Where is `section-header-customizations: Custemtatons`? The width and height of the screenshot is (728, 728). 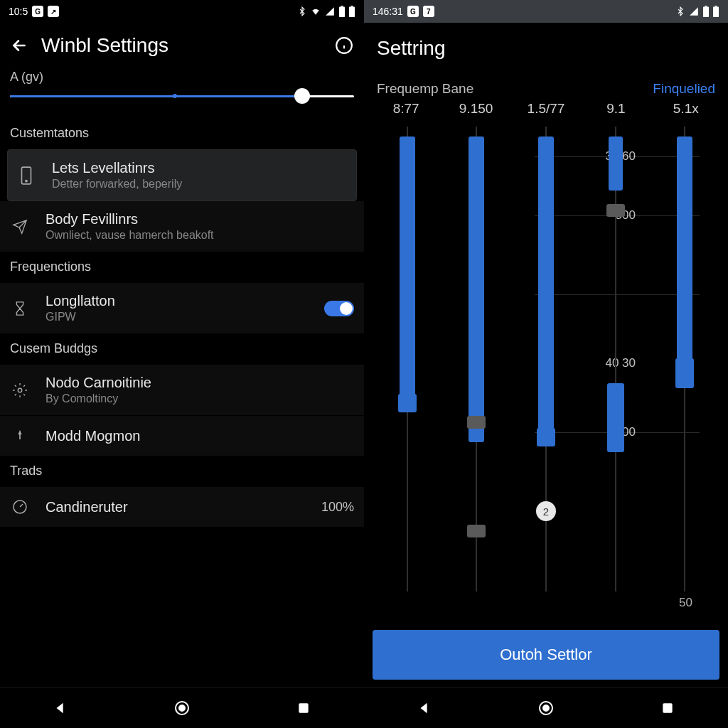
section-header-customizations: Custemtatons is located at coordinates (182, 134).